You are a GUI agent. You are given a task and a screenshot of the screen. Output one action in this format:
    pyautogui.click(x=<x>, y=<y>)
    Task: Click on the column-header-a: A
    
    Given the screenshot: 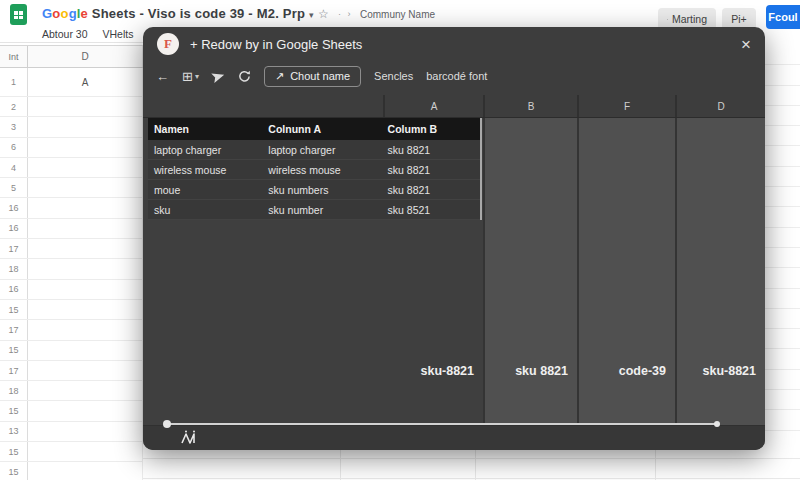 What is the action you would take?
    pyautogui.click(x=433, y=106)
    